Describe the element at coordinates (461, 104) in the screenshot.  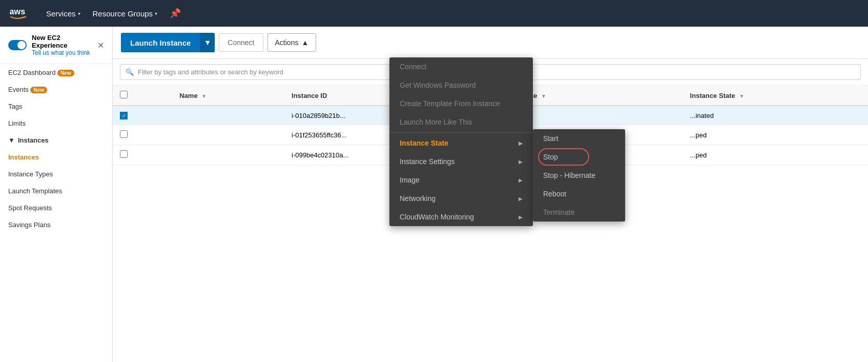
I see `menu-item-create-template: Create Template From Instance` at that location.